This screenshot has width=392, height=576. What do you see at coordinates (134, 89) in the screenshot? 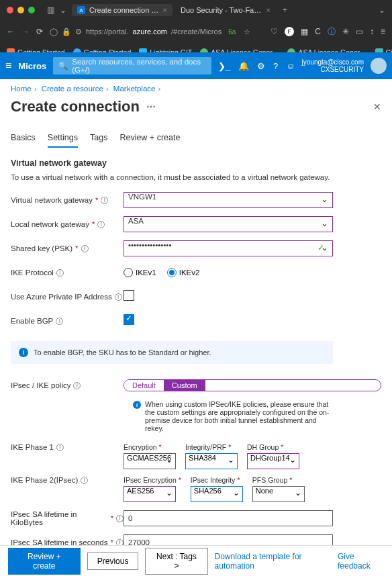
I see `crumb: Marketplace` at bounding box center [134, 89].